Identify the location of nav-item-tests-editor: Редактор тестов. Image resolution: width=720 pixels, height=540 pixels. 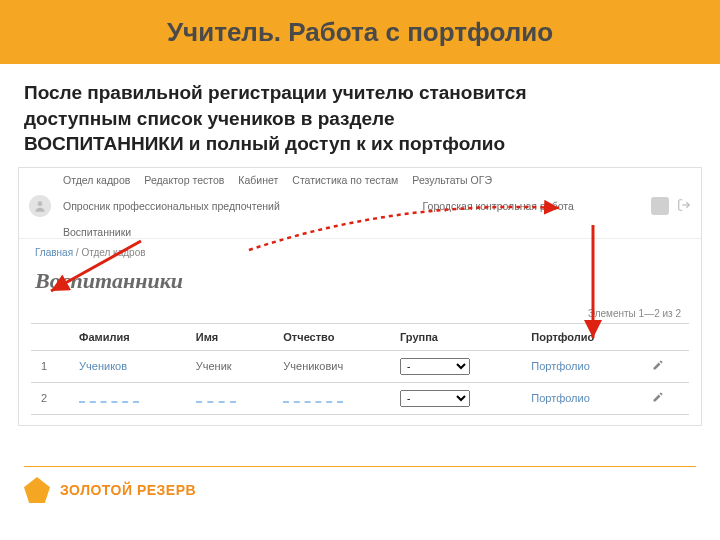
(184, 180).